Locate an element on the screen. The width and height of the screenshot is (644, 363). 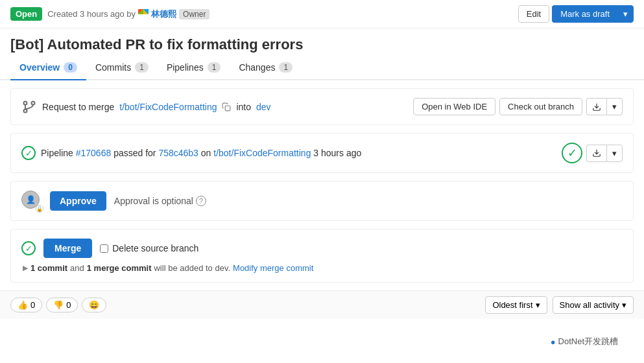
tab-pipelines: Pipelines 1 is located at coordinates (194, 68).